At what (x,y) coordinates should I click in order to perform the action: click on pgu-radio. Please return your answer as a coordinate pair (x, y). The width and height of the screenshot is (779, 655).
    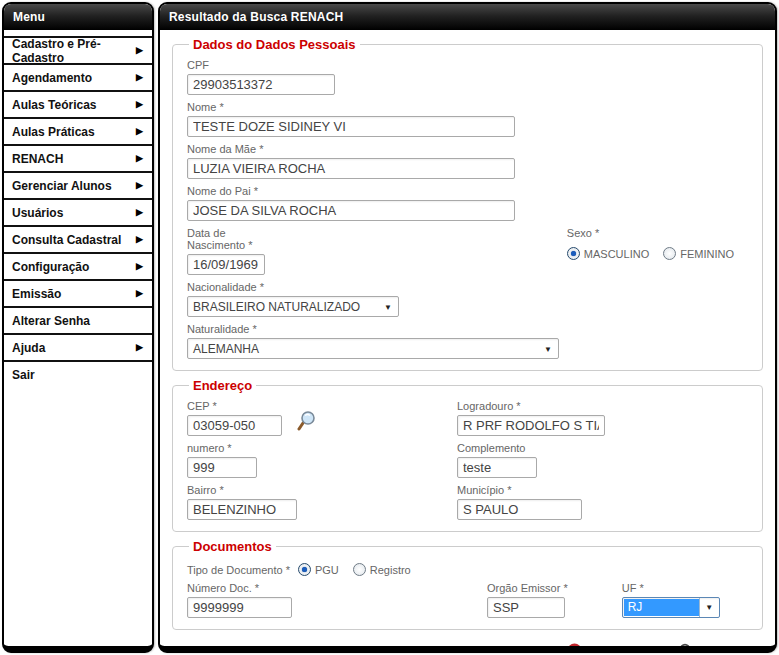
    Looking at the image, I should click on (304, 570).